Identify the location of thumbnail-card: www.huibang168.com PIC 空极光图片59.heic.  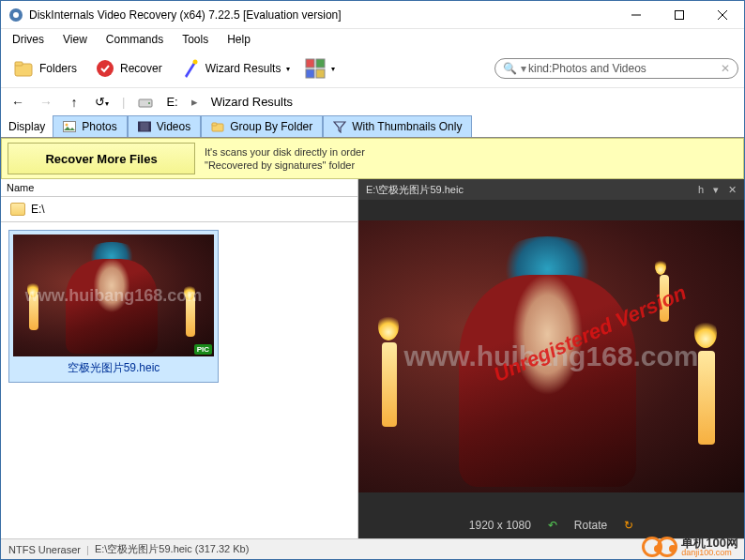
(114, 306).